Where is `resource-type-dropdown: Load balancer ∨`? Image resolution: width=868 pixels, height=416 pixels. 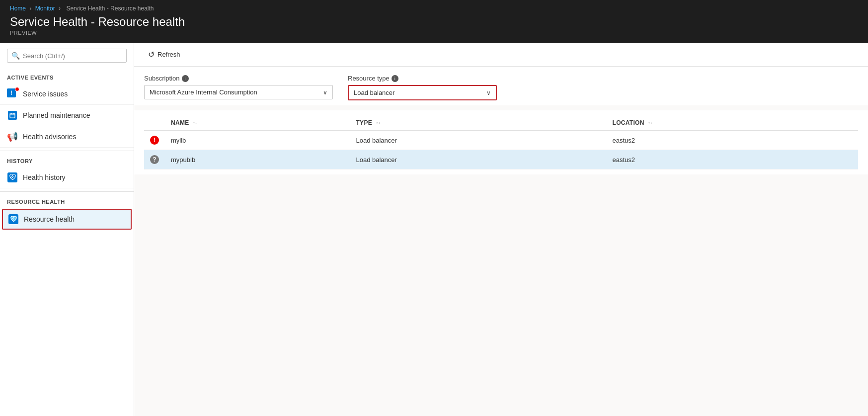
resource-type-dropdown: Load balancer ∨ is located at coordinates (422, 92).